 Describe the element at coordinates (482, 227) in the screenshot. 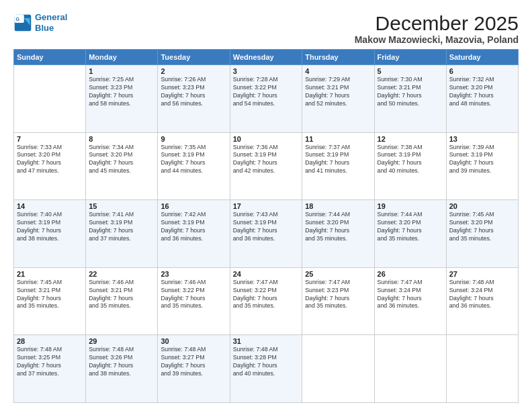

I see `day-info: Sunrise: 7:45 AM Sunset: 3:20 PM Dayligh…` at that location.